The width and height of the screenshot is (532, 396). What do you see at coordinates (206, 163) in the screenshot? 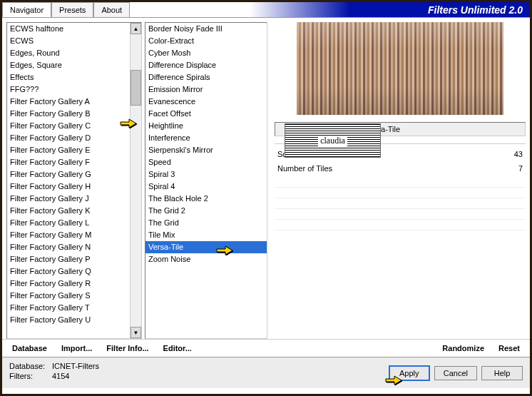
I see `list-item: Speed` at bounding box center [206, 163].